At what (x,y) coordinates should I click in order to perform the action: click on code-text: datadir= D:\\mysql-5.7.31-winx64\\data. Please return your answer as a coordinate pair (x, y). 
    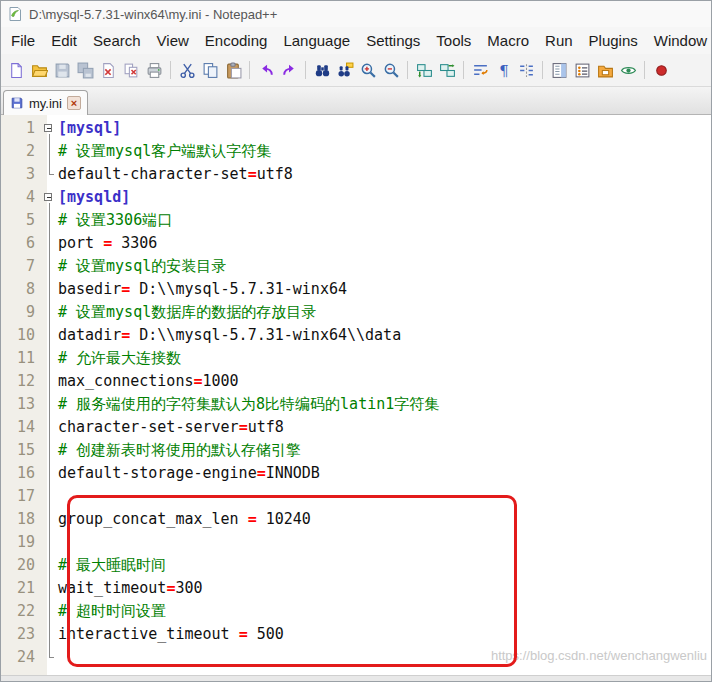
    Looking at the image, I should click on (230, 336).